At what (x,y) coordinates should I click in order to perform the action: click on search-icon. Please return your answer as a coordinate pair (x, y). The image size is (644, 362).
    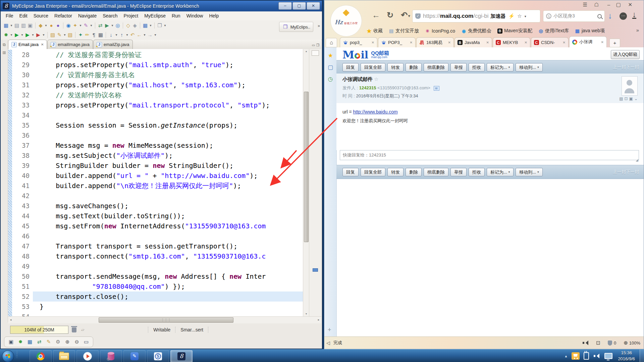
    Looking at the image, I should click on (600, 16).